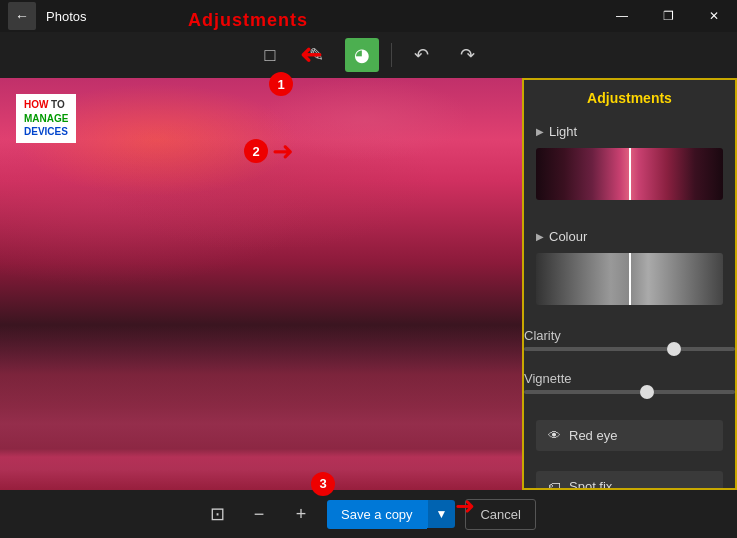 This screenshot has height=538, width=737. Describe the element at coordinates (630, 279) in the screenshot. I see `colour-thumbnail` at that location.